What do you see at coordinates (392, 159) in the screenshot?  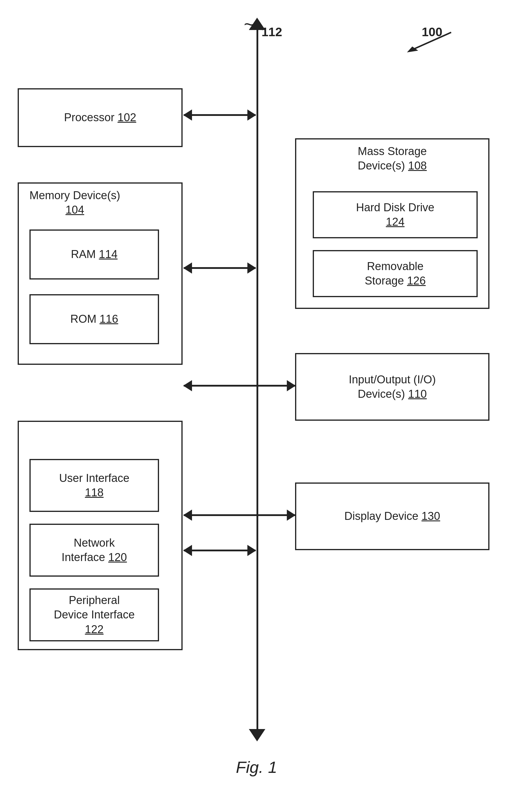 I see `mass-storage-label: Mass StorageDevice(s) 108` at bounding box center [392, 159].